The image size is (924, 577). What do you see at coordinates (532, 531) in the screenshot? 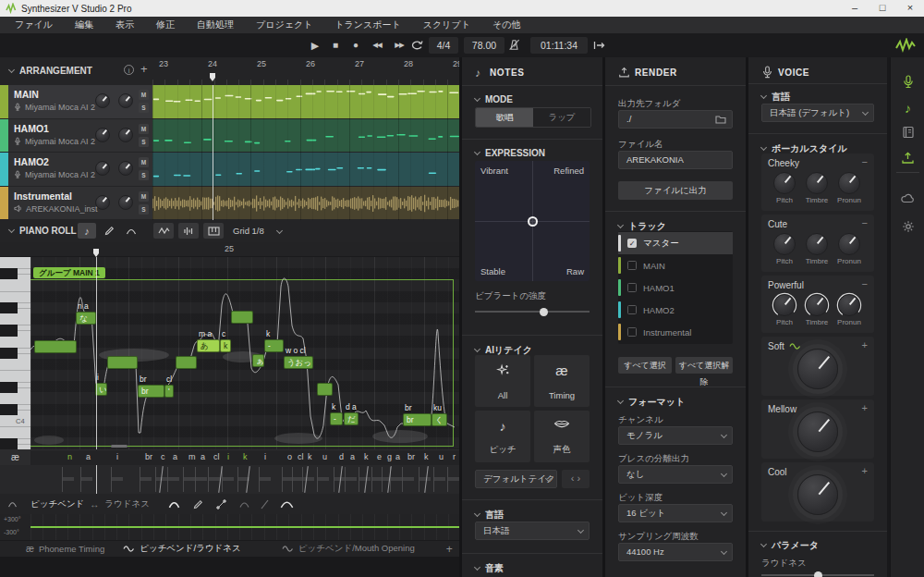
I see `notes-language-dropdown: 日本語` at bounding box center [532, 531].